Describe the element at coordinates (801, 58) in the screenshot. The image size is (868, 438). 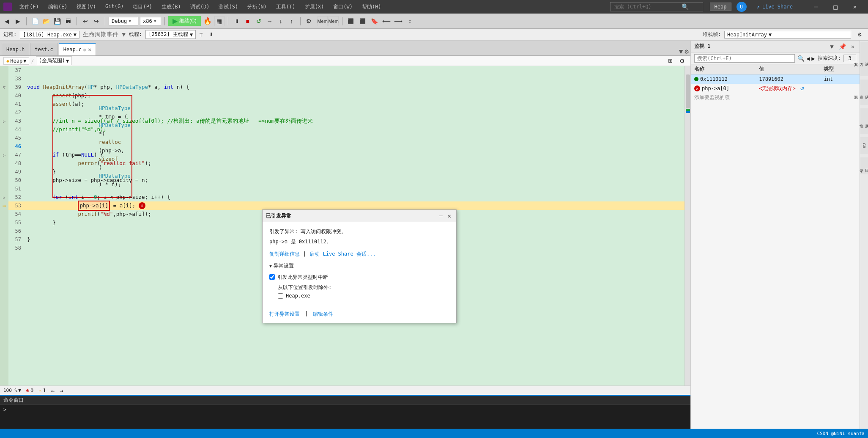
I see `watch-search-icon: 🔍` at that location.